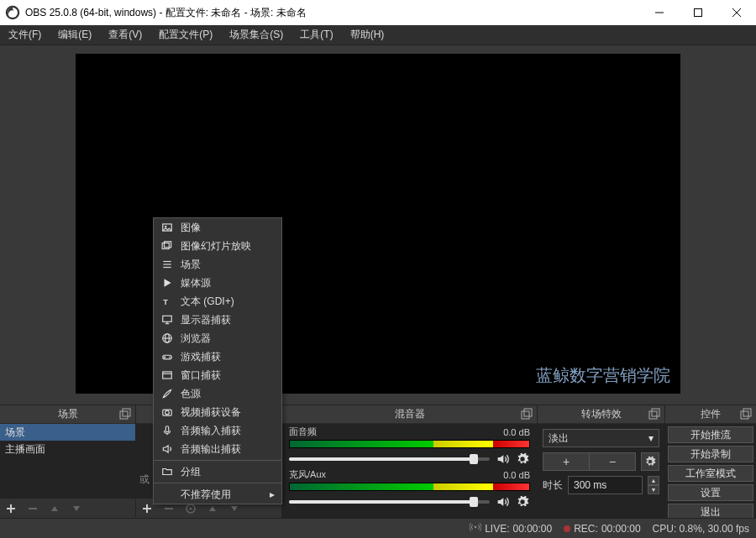  I want to click on menu-item-0: 文件(F), so click(25, 35).